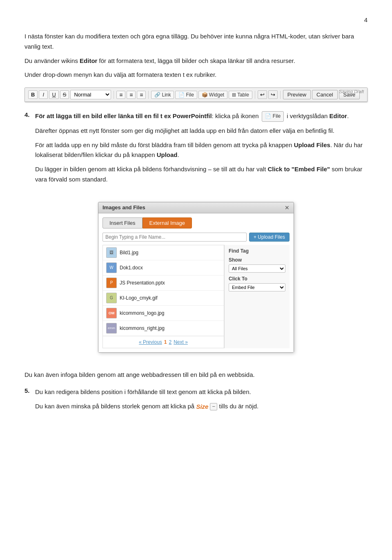 The image size is (392, 560). What do you see at coordinates (121, 95) in the screenshot?
I see `unordered-list-button: ≡` at bounding box center [121, 95].